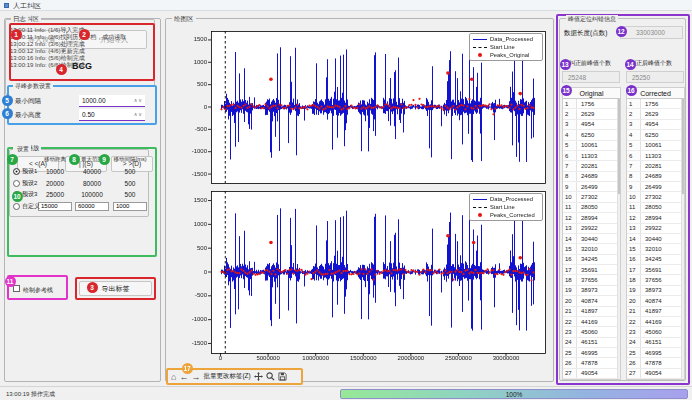  I want to click on table-row: 2040874, so click(656, 301).